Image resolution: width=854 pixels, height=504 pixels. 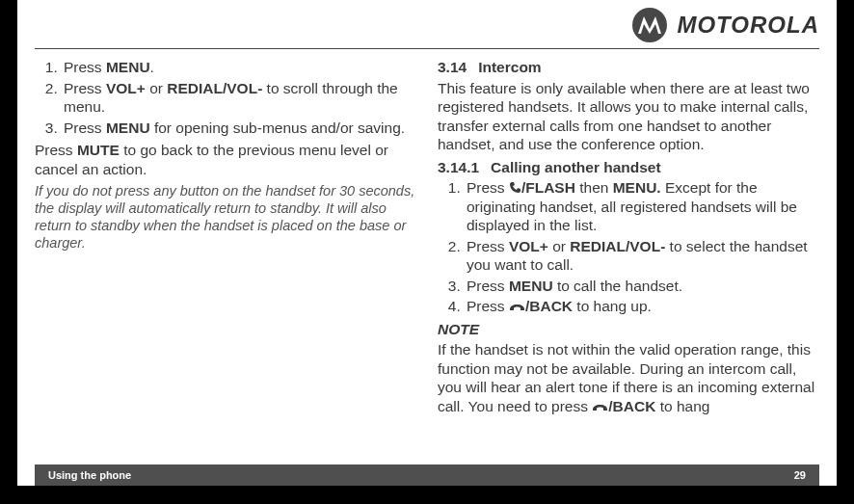 What do you see at coordinates (459, 168) in the screenshot?
I see `subsection-number: 3.14.1` at bounding box center [459, 168].